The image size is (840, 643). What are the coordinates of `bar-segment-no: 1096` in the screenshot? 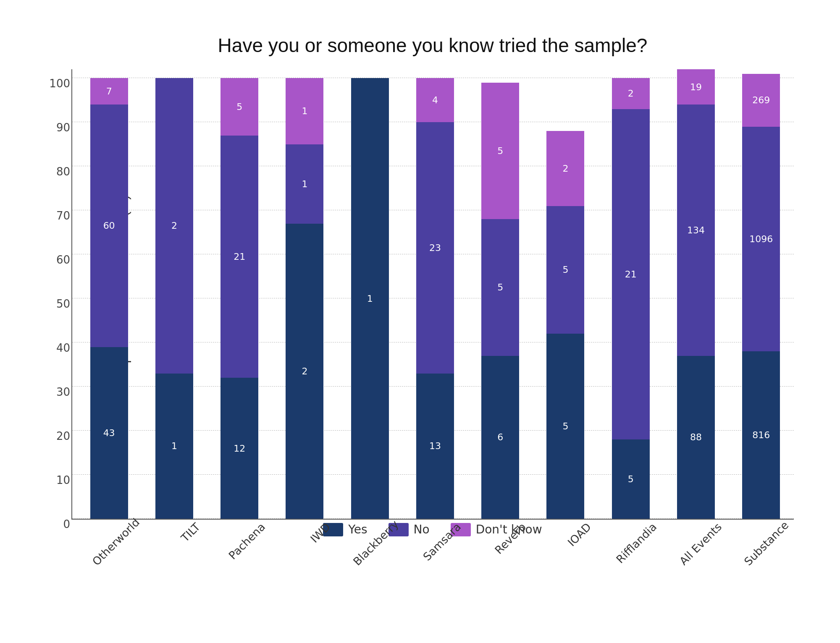 It's located at (761, 239).